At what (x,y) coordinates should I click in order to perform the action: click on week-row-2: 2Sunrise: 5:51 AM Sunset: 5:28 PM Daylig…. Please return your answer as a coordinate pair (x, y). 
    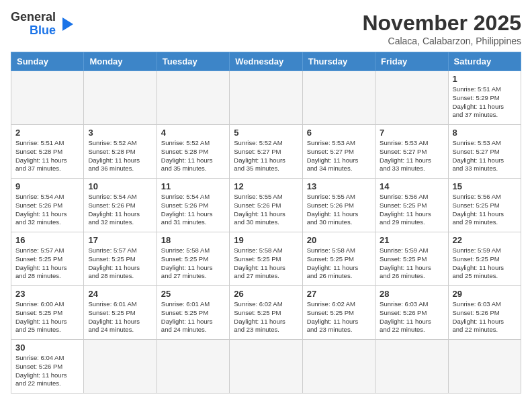
    Looking at the image, I should click on (266, 152).